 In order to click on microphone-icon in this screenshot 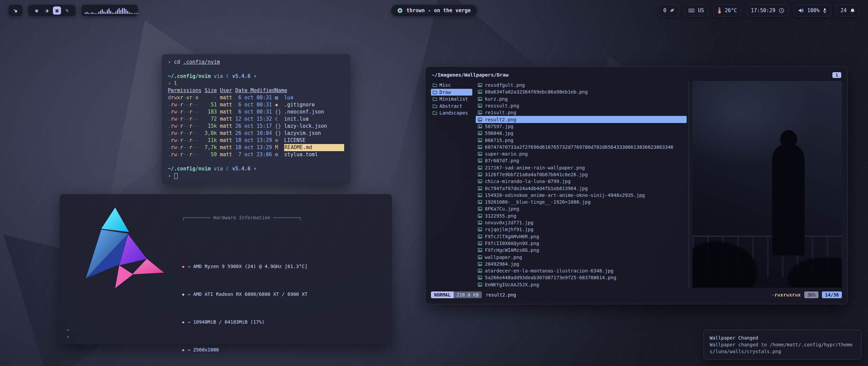, I will do `click(825, 11)`.